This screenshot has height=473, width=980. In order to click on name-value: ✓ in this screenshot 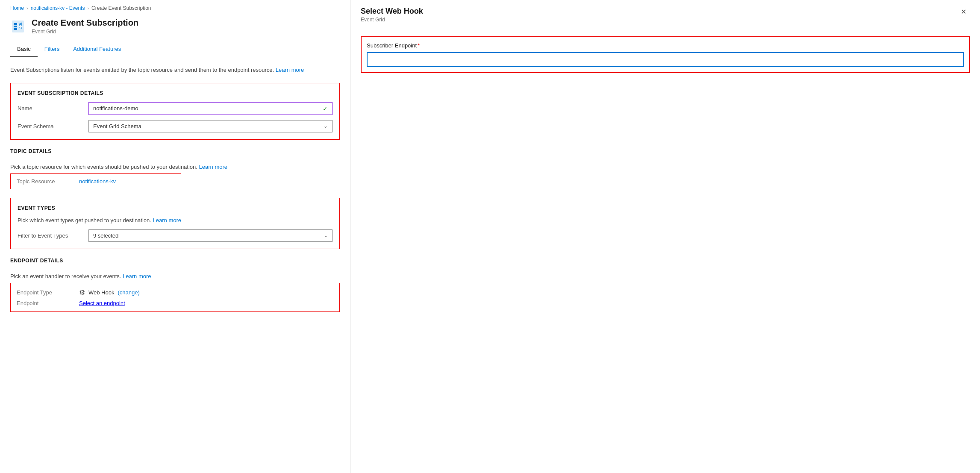, I will do `click(210, 109)`.